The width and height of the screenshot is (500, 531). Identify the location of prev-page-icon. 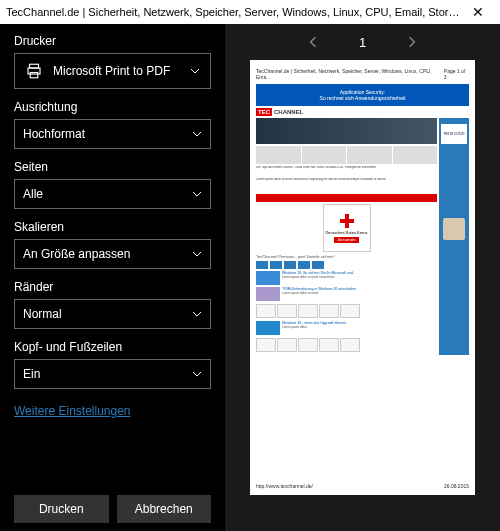
(313, 42).